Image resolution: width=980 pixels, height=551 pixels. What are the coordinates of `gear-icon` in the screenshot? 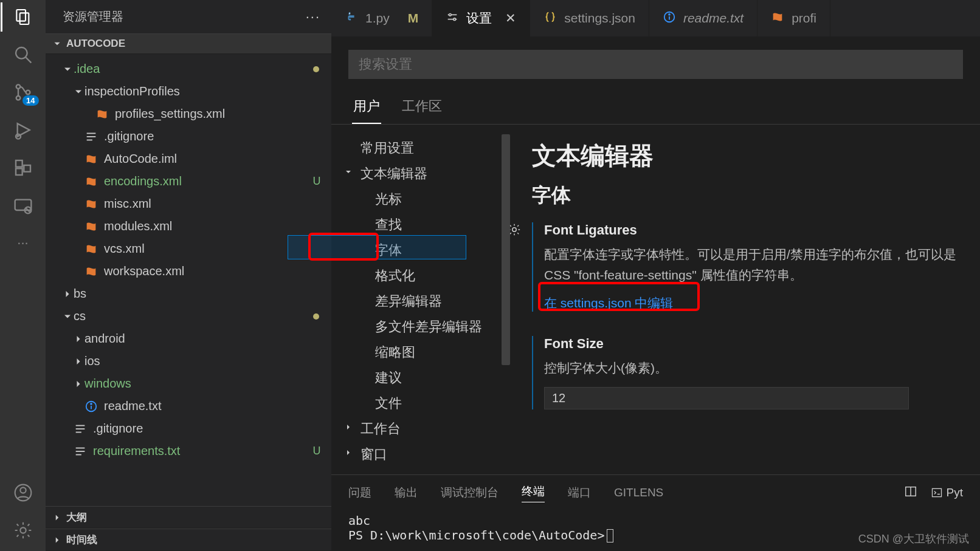 It's located at (516, 231).